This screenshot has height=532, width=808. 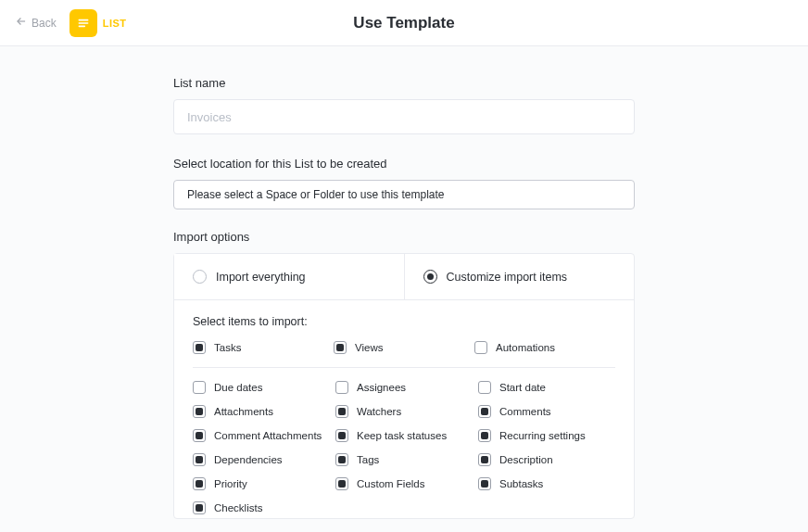 What do you see at coordinates (404, 195) in the screenshot?
I see `location-select: Please select a Space or Folder to use t…` at bounding box center [404, 195].